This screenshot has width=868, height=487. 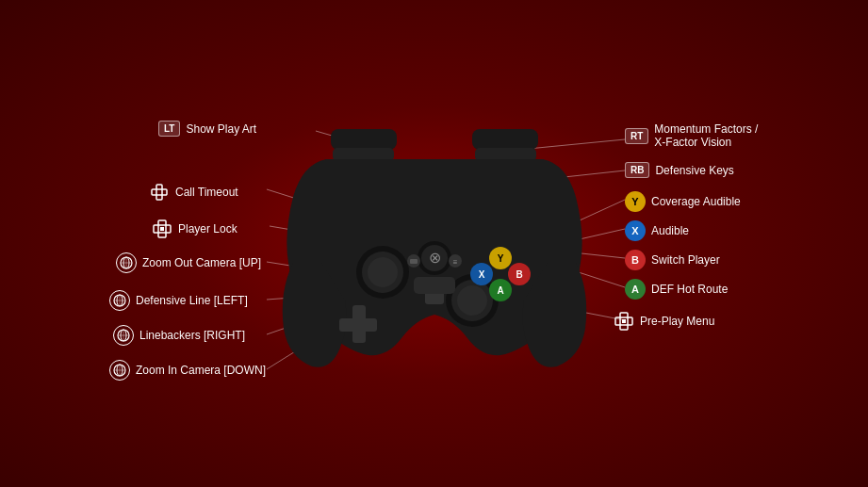 I want to click on momentum-factors-label: RT Momentum Factors / X-Factor Vision, so click(x=692, y=136).